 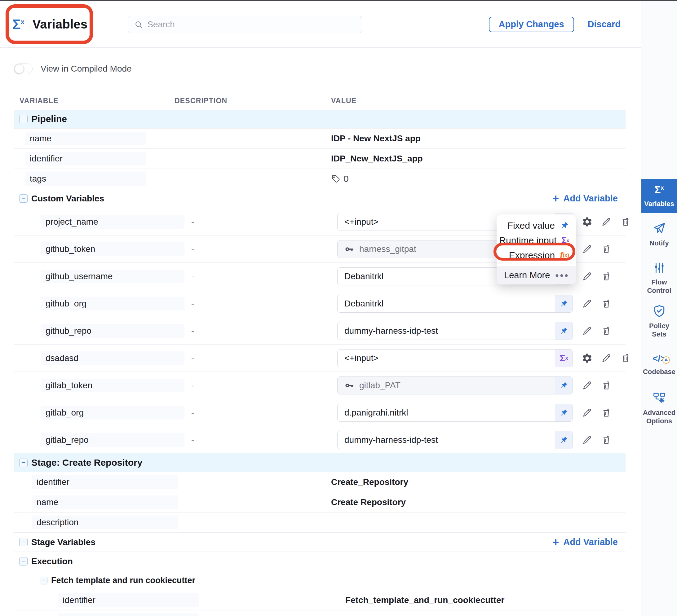 I want to click on variable-name-pill: github_org, so click(x=112, y=303).